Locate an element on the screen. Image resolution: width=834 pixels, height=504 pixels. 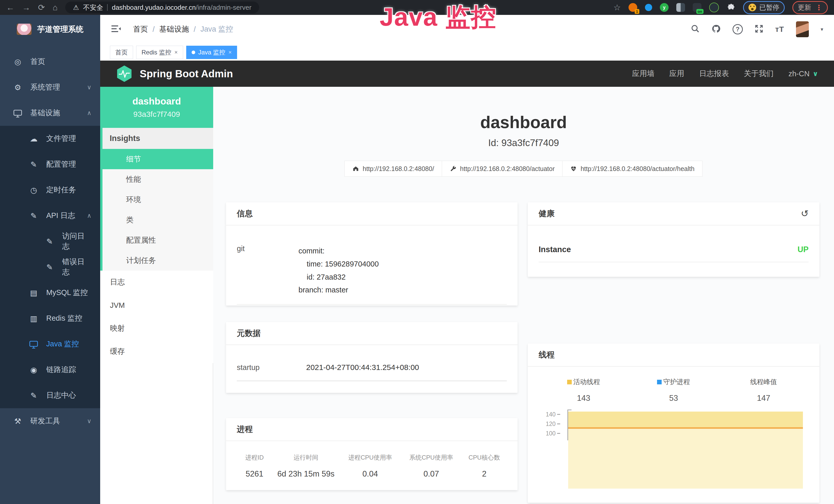
threads-card: 线程 活动线程 143 守护进程 53 线 is located at coordinates (674, 423).